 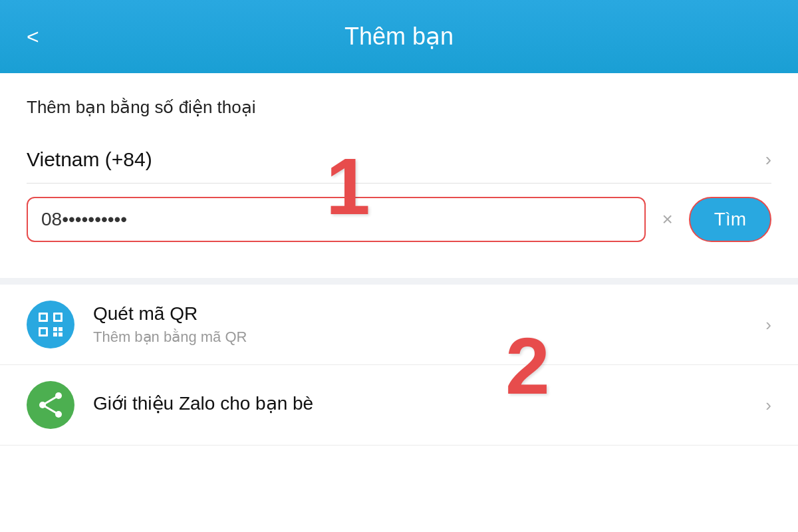 I want to click on back-button: <, so click(x=33, y=37).